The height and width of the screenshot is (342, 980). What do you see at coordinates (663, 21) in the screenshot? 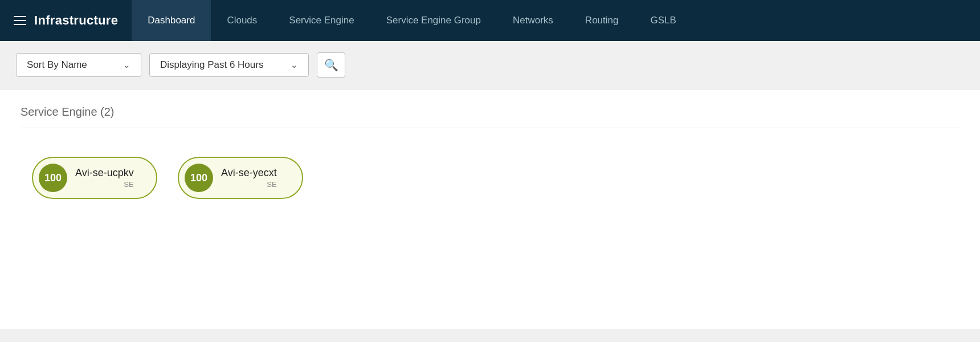
I see `tab-gslb: GSLB` at bounding box center [663, 21].